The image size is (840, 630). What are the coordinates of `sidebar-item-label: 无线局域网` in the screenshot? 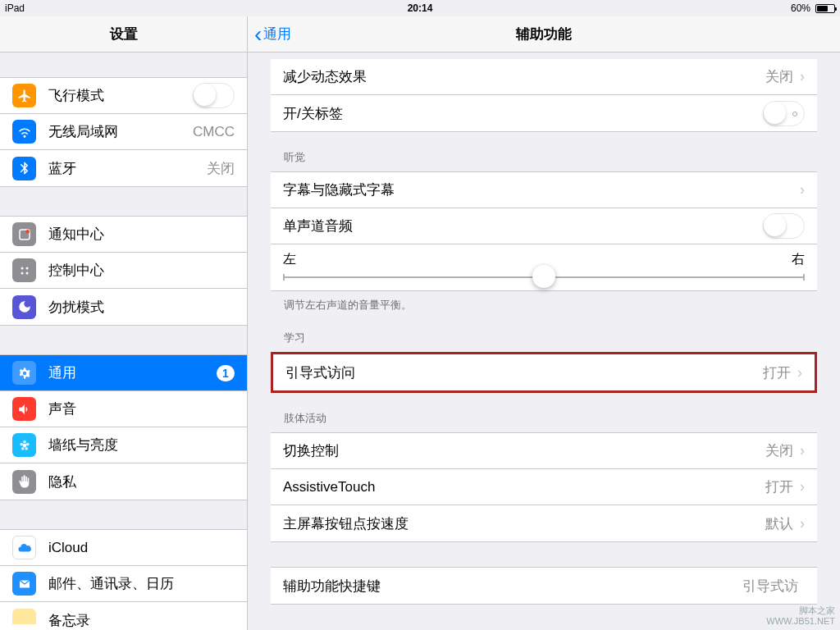 It's located at (121, 131).